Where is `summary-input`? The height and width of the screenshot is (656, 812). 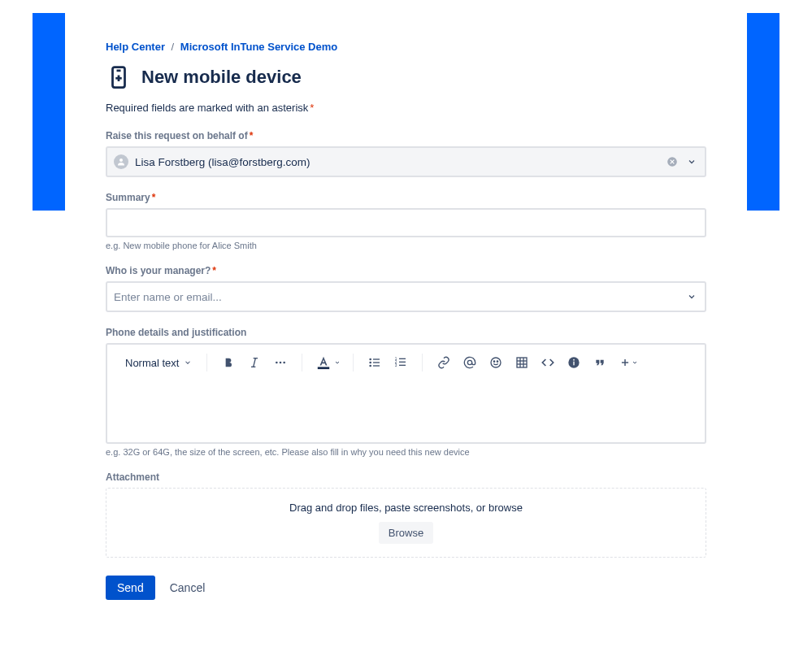 summary-input is located at coordinates (406, 223).